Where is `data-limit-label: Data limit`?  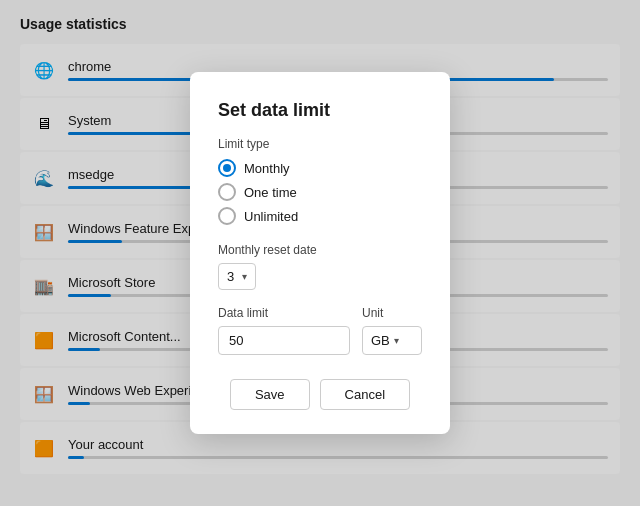 data-limit-label: Data limit is located at coordinates (284, 313).